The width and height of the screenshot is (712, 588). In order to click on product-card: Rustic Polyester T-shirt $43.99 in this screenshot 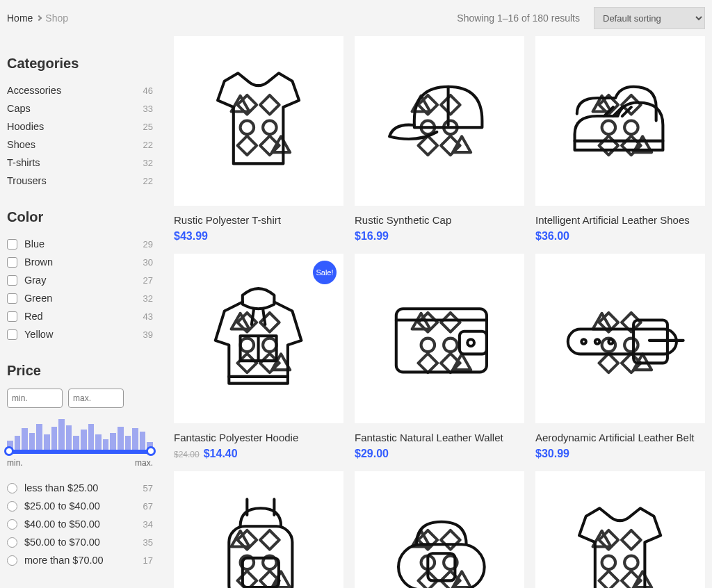, I will do `click(259, 139)`.